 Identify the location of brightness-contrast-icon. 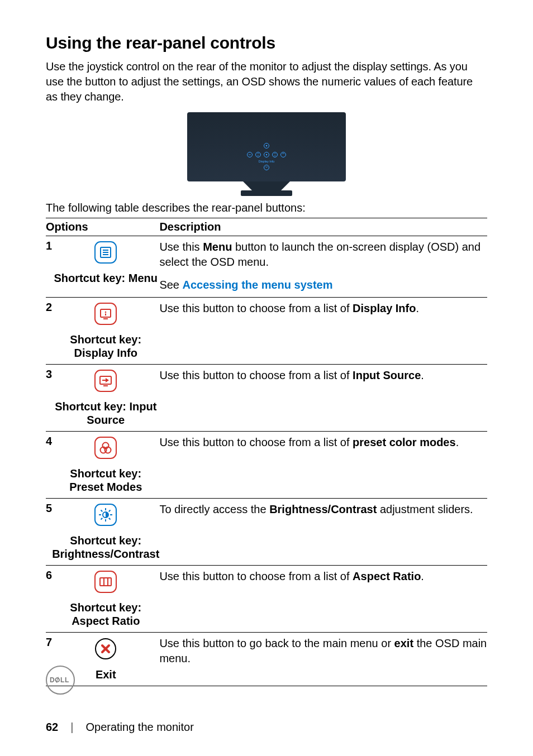
(106, 515).